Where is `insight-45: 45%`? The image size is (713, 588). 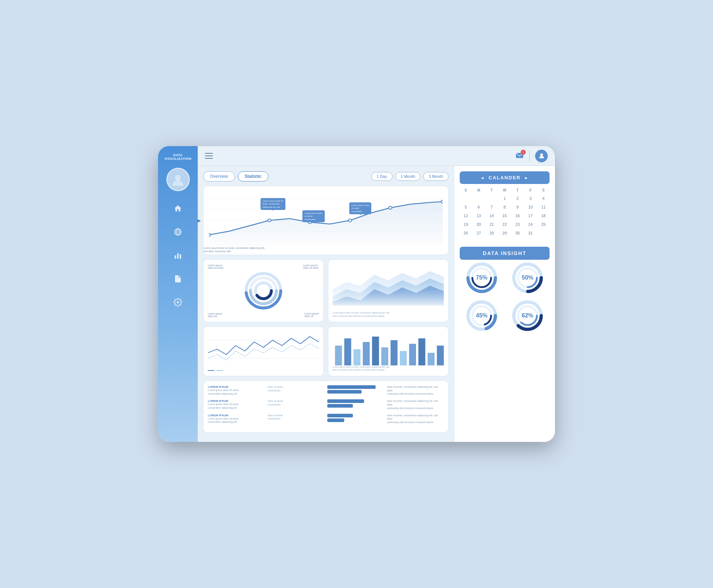
insight-45: 45% is located at coordinates (482, 316).